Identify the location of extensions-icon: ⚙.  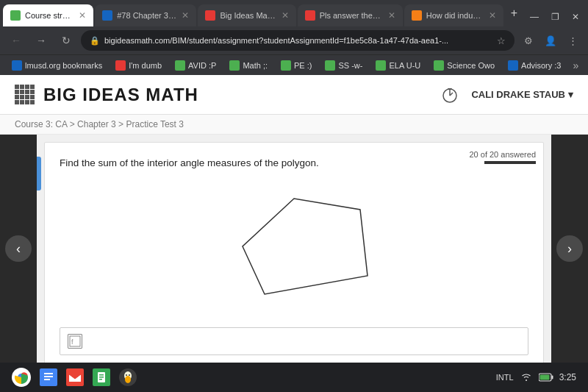
(528, 40).